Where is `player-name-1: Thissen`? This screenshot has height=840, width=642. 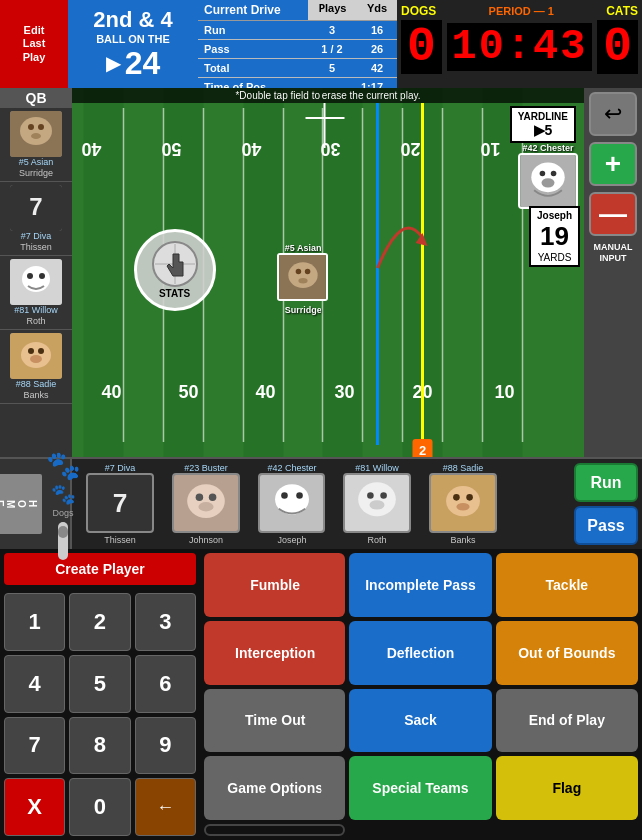
player-name-1: Thissen is located at coordinates (36, 247).